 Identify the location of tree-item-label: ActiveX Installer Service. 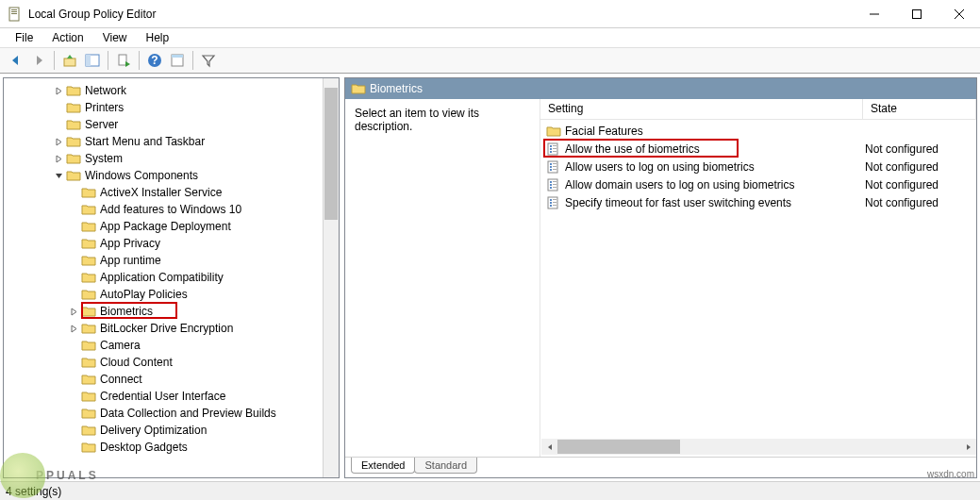
(160, 192).